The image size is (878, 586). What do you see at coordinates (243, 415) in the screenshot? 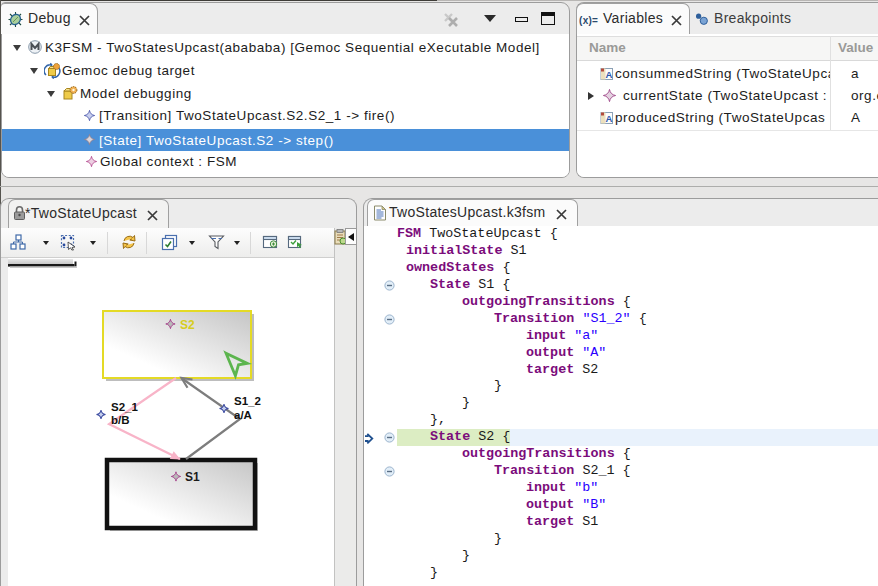
I see `svg-text: a/A` at bounding box center [243, 415].